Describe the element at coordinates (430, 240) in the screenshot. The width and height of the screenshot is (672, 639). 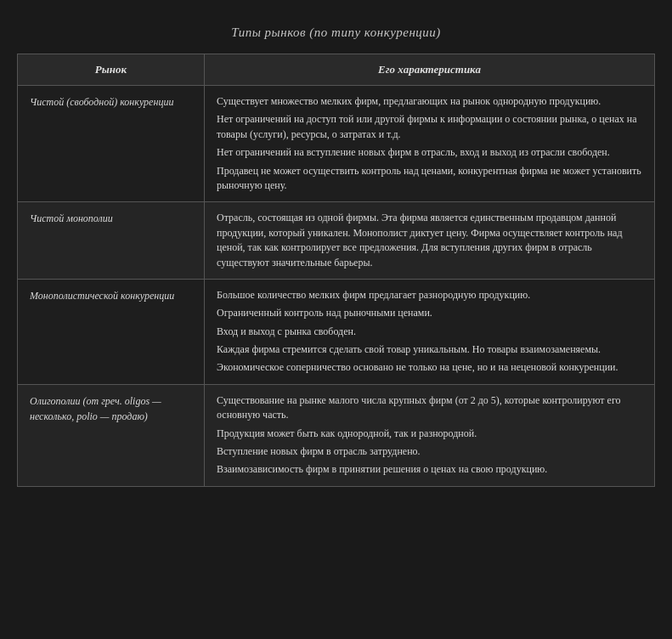
I see `characteristic-item: Отрасль, состоящая из одной фирмы. Эта ф…` at that location.